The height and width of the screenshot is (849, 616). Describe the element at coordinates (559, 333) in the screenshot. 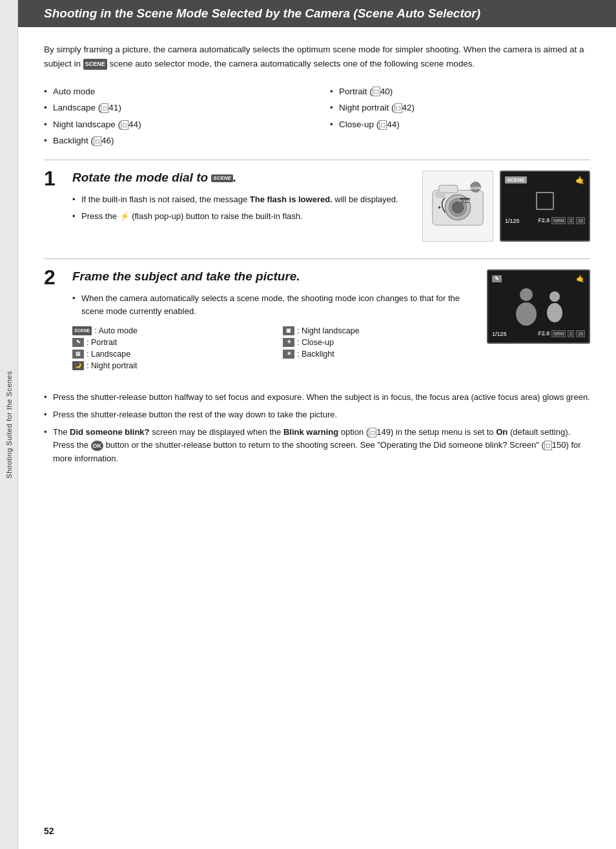

I see `step2-ind1: NRM` at that location.